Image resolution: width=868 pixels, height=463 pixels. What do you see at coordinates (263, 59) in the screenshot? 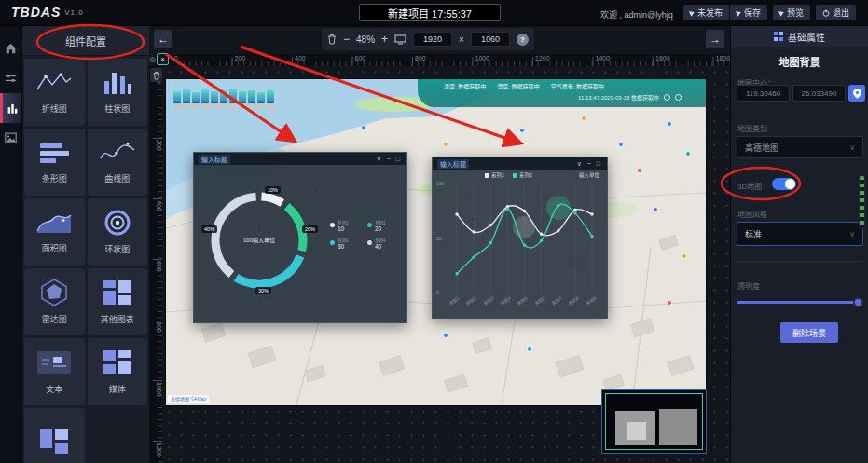
I see `ruler-tick-label: 200` at bounding box center [263, 59].